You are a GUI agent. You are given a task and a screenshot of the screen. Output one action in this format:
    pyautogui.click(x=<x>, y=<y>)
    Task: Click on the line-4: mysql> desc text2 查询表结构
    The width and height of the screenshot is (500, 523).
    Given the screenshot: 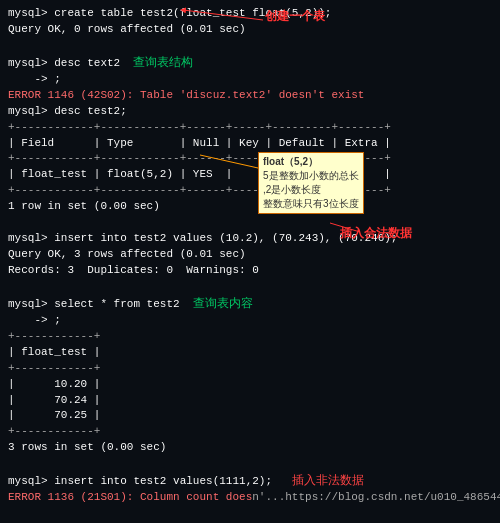 What is the action you would take?
    pyautogui.click(x=250, y=63)
    